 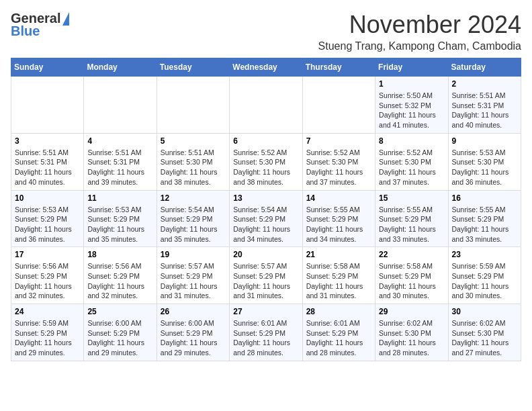 I want to click on day-number: 14, so click(x=339, y=198).